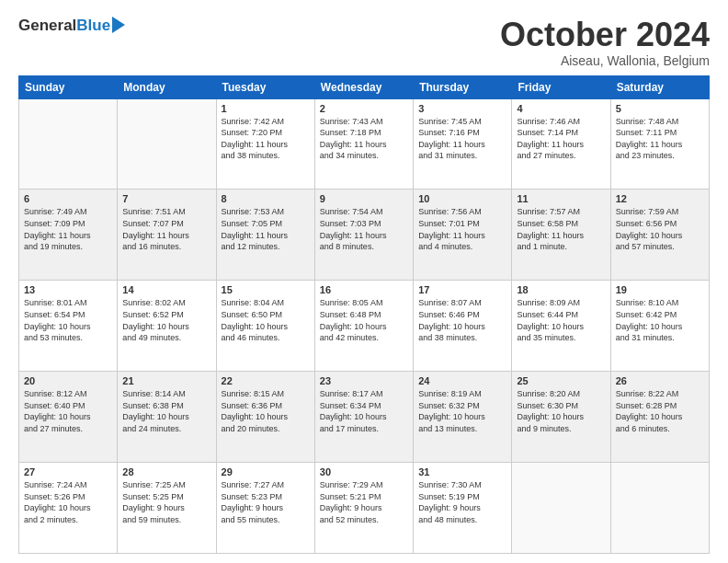 The width and height of the screenshot is (728, 563). I want to click on col-saturday: Saturday, so click(660, 86).